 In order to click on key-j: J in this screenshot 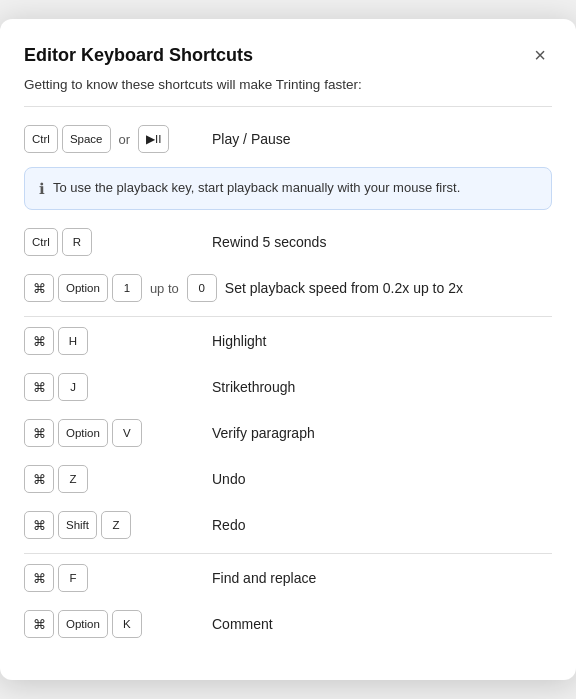, I will do `click(73, 387)`.